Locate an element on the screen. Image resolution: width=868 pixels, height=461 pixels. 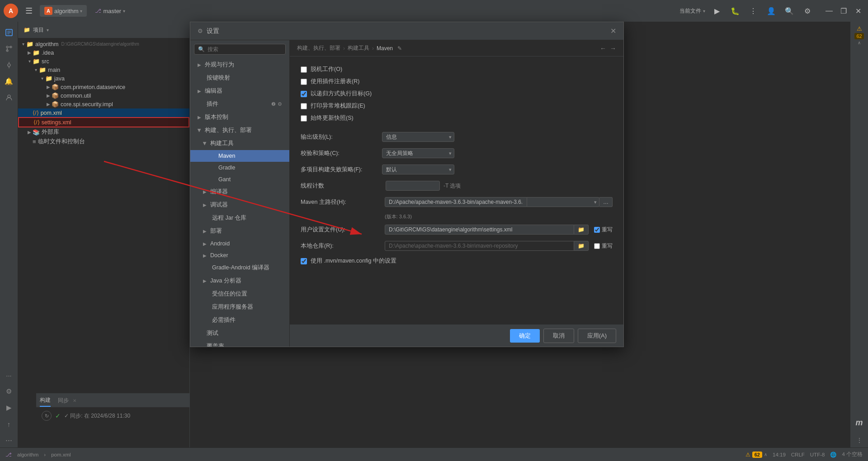
status-line-col: 14:19 is located at coordinates (779, 455).